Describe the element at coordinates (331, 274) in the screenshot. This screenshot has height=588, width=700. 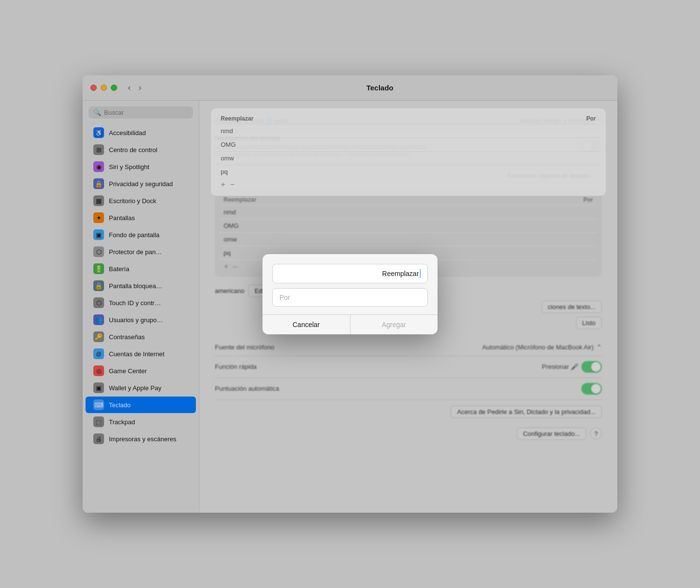
I see `dialog-reemplazar-input` at that location.